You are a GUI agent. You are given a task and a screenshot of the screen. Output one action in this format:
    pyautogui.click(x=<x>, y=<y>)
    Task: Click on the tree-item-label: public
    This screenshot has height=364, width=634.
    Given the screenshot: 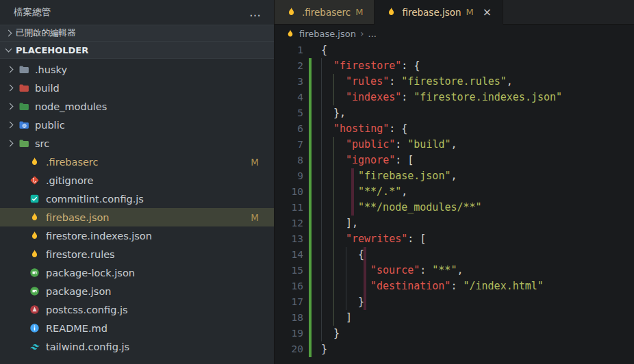 What is the action you would take?
    pyautogui.click(x=147, y=125)
    